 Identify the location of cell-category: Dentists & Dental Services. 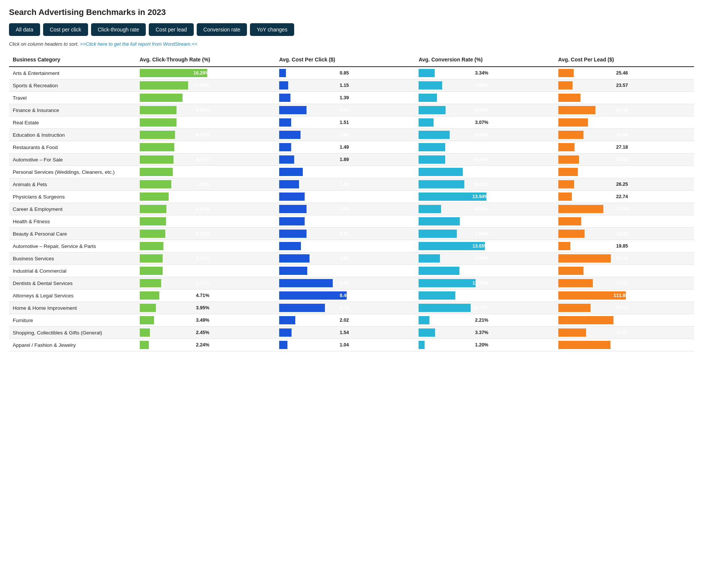
(73, 283).